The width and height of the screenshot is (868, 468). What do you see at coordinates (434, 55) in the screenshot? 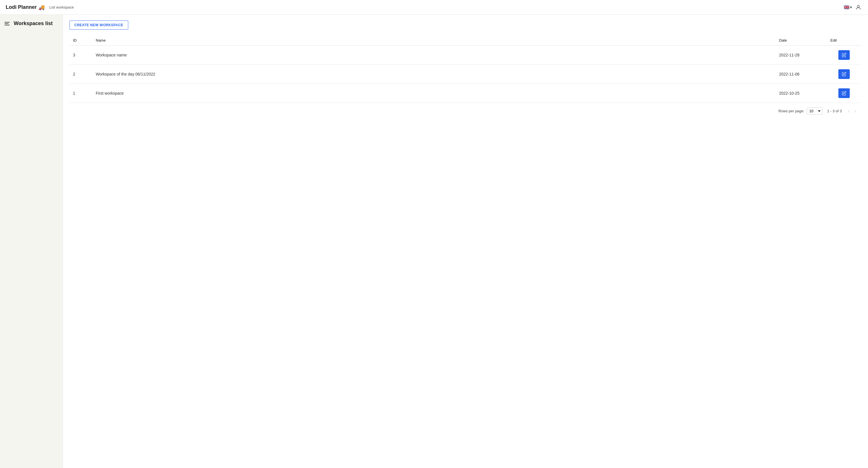
I see `cell-name: Workspace name` at bounding box center [434, 55].